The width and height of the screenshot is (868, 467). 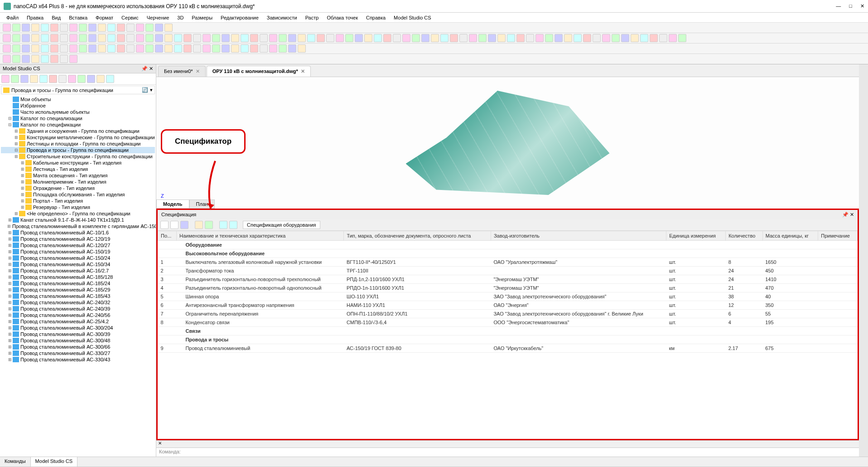 What do you see at coordinates (78, 360) in the screenshot?
I see `tree-node: ⊞Провод сталеалюминиевый АС-330/43` at bounding box center [78, 360].